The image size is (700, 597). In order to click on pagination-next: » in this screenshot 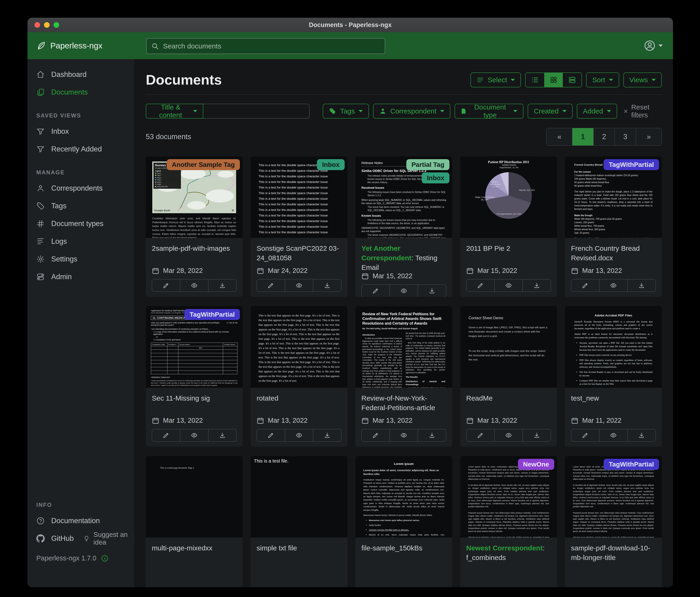, I will do `click(649, 137)`.